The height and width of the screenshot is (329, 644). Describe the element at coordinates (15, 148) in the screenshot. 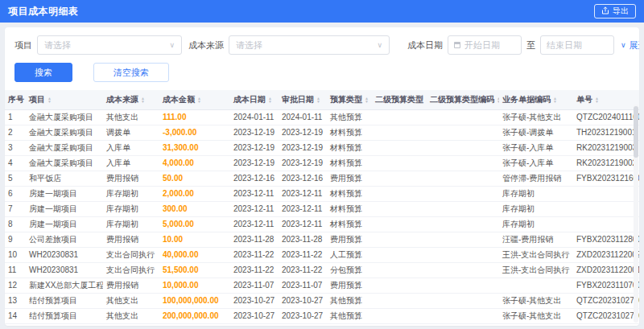

I see `cell-index: 3` at that location.